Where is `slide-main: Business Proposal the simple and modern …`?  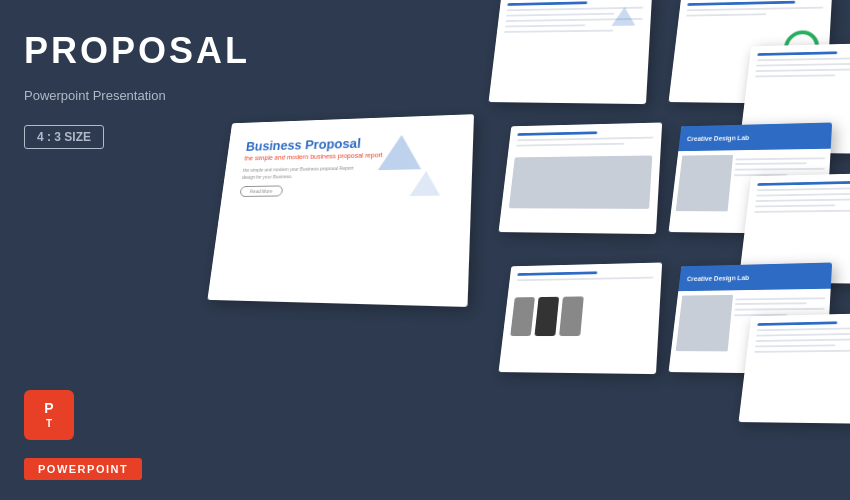
slide-main: Business Proposal the simple and modern … is located at coordinates (340, 210).